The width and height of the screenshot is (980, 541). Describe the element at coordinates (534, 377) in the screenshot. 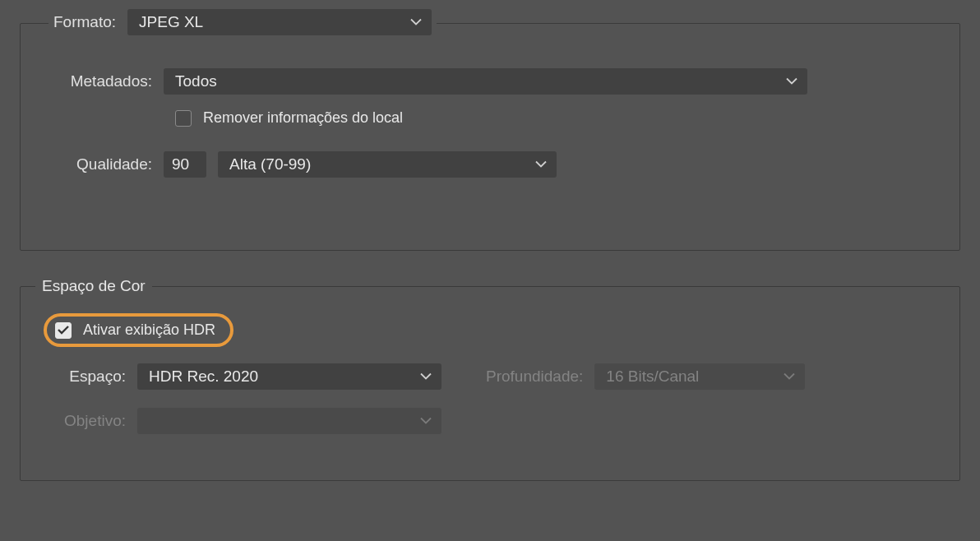

I see `depth-label: Profundidade:` at that location.